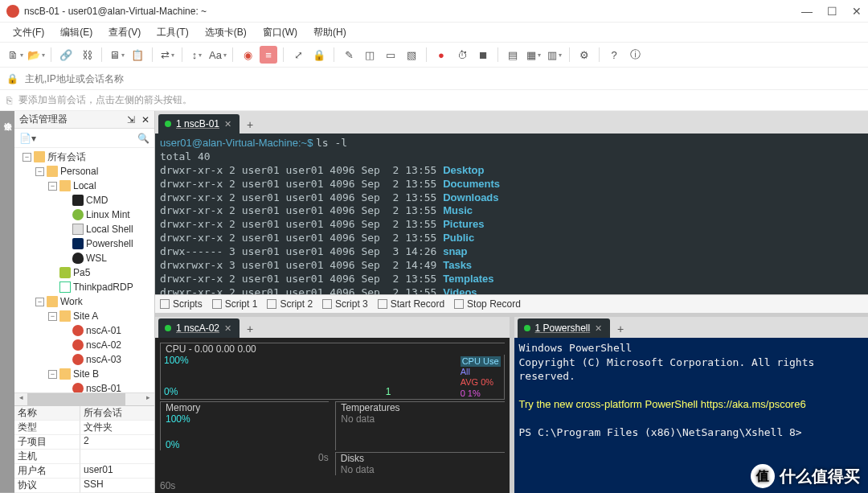  Describe the element at coordinates (84, 186) in the screenshot. I see `tree-local: −Local` at that location.